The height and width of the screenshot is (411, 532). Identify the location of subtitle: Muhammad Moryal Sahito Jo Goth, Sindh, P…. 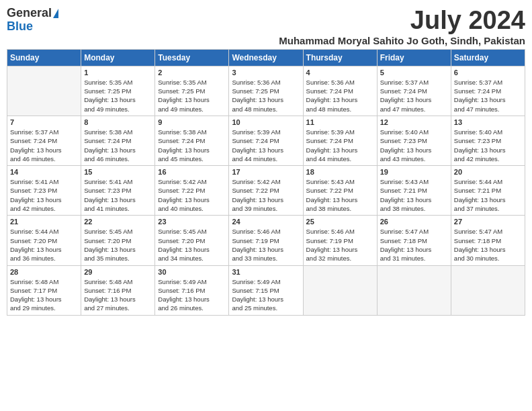
(402, 40).